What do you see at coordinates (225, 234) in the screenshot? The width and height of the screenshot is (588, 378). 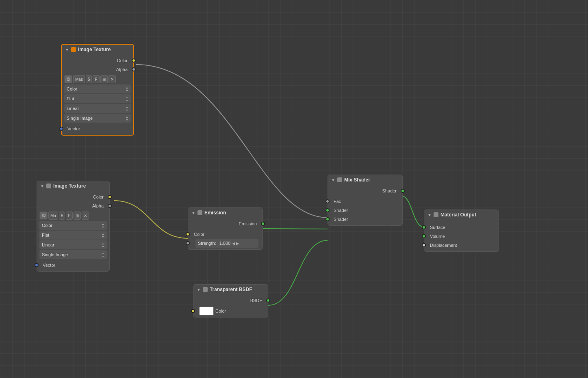 I see `input-color-emission: Color` at bounding box center [225, 234].